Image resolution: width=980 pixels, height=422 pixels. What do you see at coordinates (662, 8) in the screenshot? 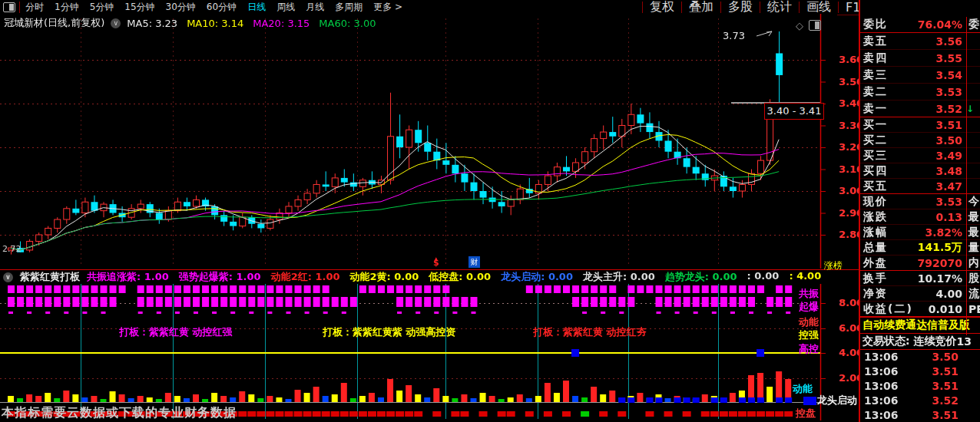
I see `toolbar-button-0: 复权` at bounding box center [662, 8].